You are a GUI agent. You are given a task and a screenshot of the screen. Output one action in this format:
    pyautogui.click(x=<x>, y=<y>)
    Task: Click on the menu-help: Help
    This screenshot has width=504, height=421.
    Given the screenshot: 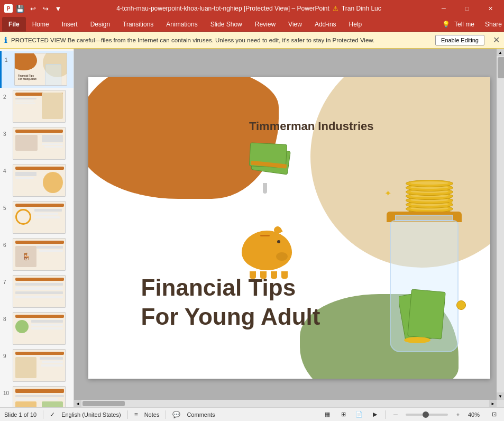 What is the action you would take?
    pyautogui.click(x=355, y=24)
    